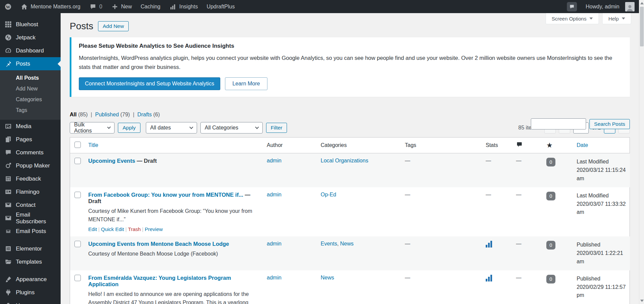  Describe the element at coordinates (641, 152) in the screenshot. I see `vertical-scrollbar` at that location.